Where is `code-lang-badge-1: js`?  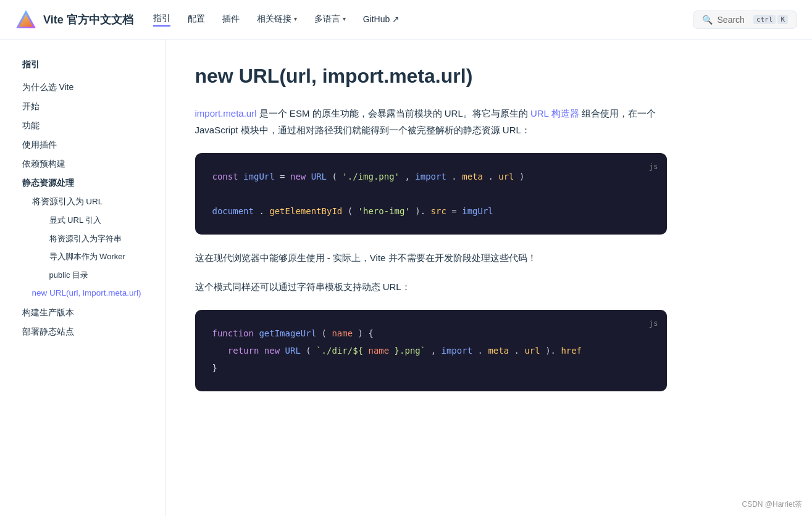
code-lang-badge-1: js is located at coordinates (653, 167).